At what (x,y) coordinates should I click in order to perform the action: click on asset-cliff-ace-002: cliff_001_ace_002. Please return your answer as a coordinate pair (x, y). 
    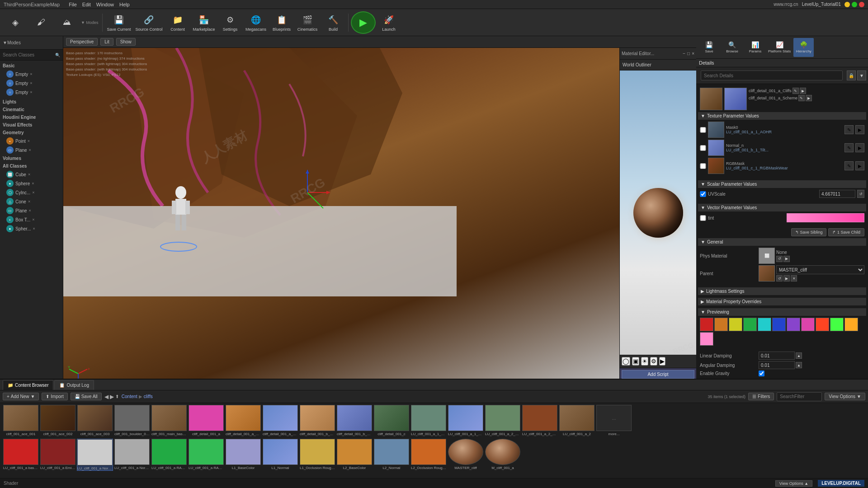
    Looking at the image, I should click on (58, 420).